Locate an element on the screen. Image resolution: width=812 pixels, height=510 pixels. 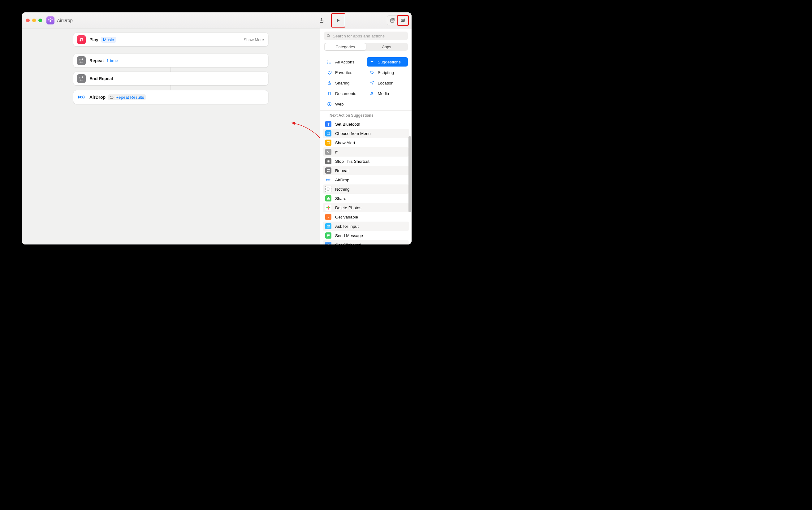
sidebar-tabs: Categories Apps is located at coordinates (366, 47).